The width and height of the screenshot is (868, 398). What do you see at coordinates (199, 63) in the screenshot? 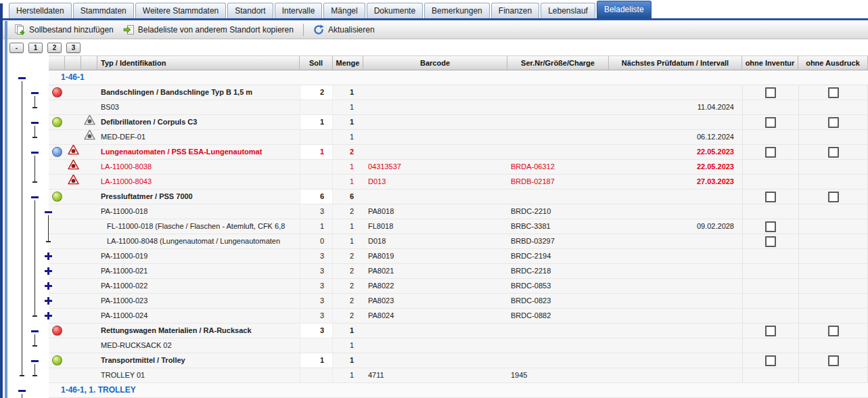
I see `col-header-typ-identifikation: Typ / Identifikation` at bounding box center [199, 63].